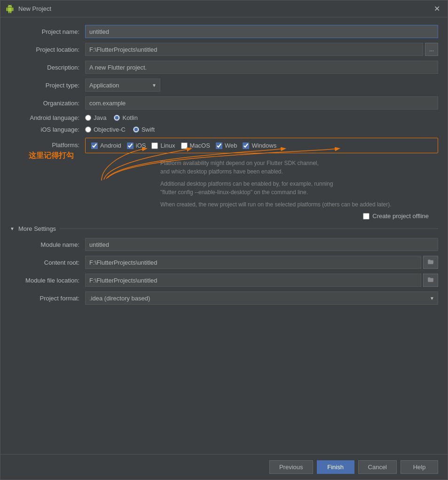 This screenshot has height=480, width=448. Describe the element at coordinates (130, 118) in the screenshot. I see `android-kotlin-label: Kotlin` at that location.